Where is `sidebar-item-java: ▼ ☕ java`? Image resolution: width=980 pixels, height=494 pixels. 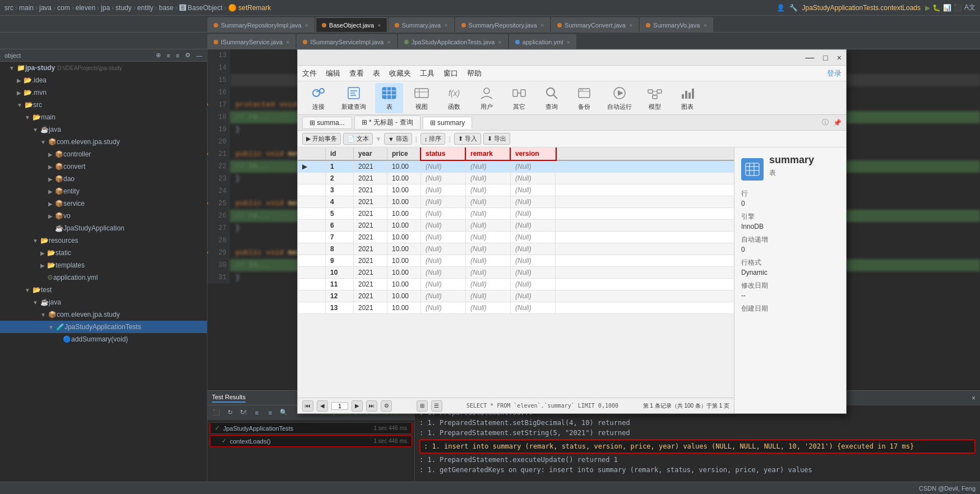
sidebar-item-java: ▼ ☕ java is located at coordinates (103, 130).